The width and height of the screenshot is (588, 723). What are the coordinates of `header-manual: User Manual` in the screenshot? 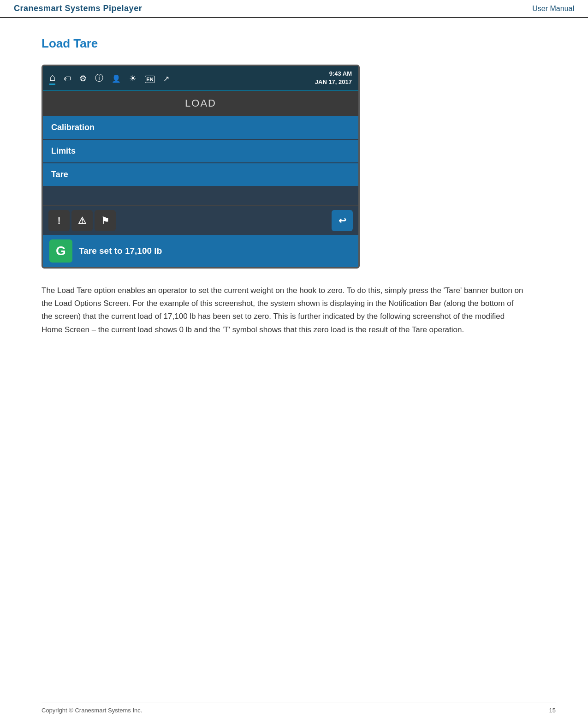 It's located at (553, 9).